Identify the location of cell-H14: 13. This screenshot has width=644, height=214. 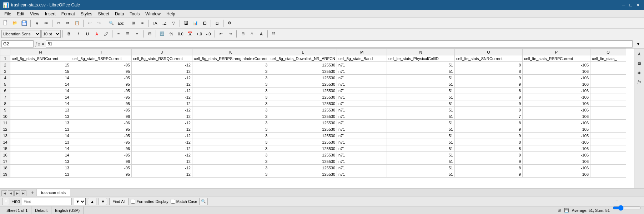
(41, 142).